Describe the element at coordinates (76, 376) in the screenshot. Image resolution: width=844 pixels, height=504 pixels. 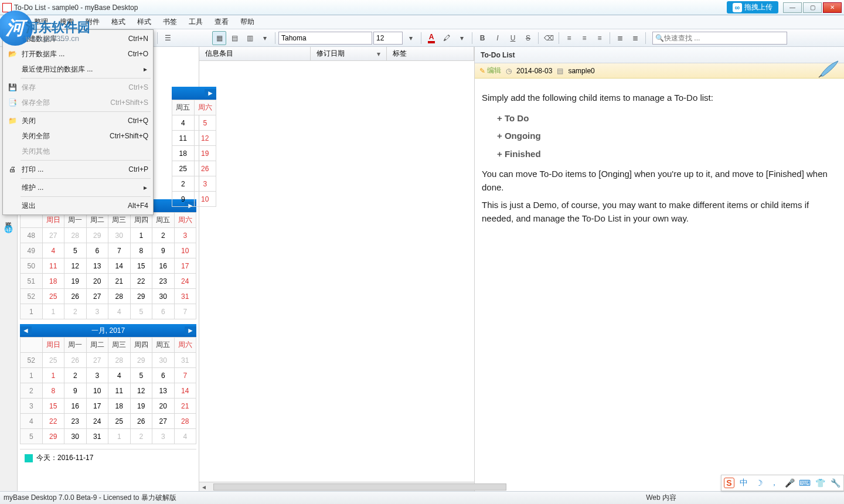
I see `calendar-day: 2` at that location.